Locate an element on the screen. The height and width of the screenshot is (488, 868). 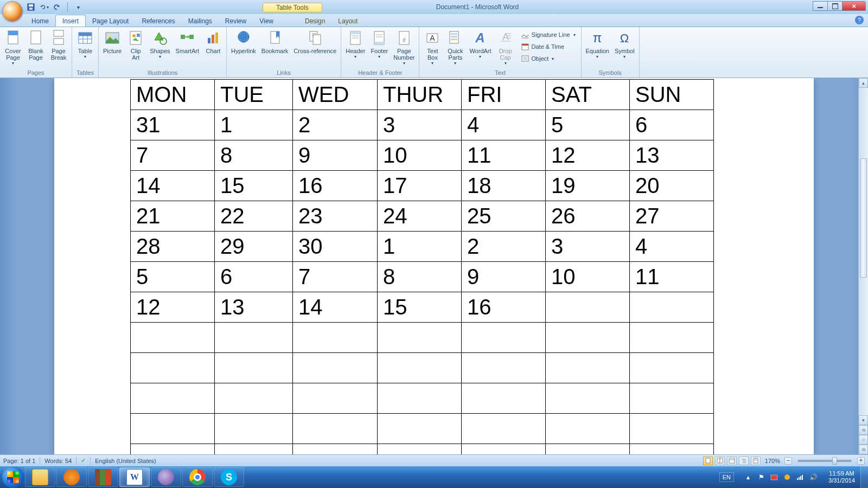
signature-line-button: Signature Line▾ is located at coordinates (548, 35).